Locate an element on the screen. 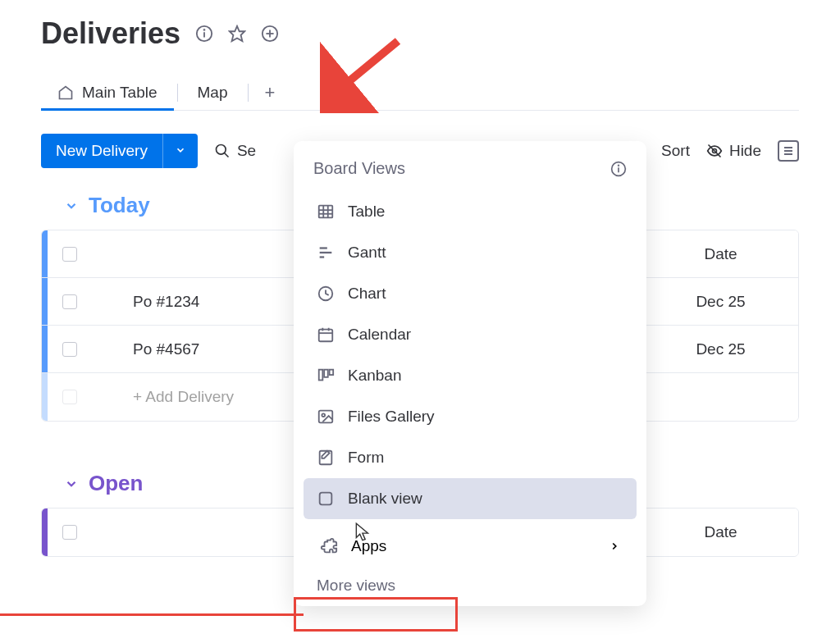 The height and width of the screenshot is (643, 840). view-label: Chart is located at coordinates (367, 294).